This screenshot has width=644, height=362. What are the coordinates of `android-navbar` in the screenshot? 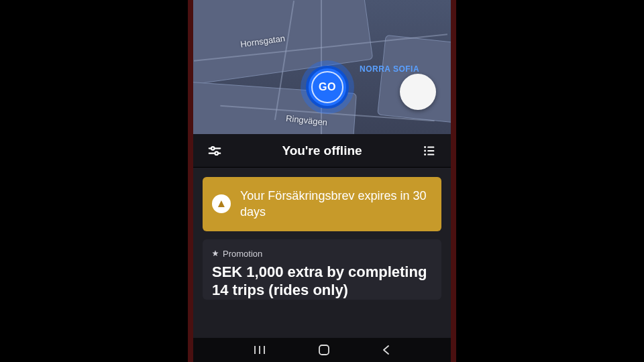 It's located at (322, 350).